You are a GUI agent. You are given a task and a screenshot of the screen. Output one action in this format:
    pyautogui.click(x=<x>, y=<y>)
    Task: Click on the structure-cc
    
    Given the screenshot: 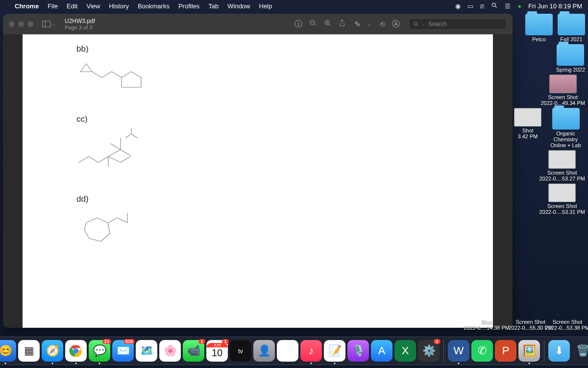 What is the action you would take?
    pyautogui.click(x=116, y=150)
    